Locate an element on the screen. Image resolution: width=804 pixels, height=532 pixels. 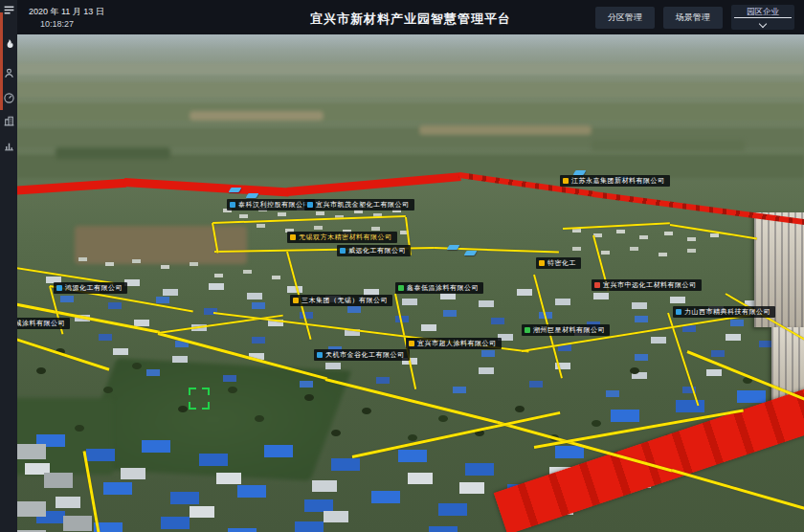
park-enterprise-dropdown: 园区企业 is located at coordinates (763, 17).